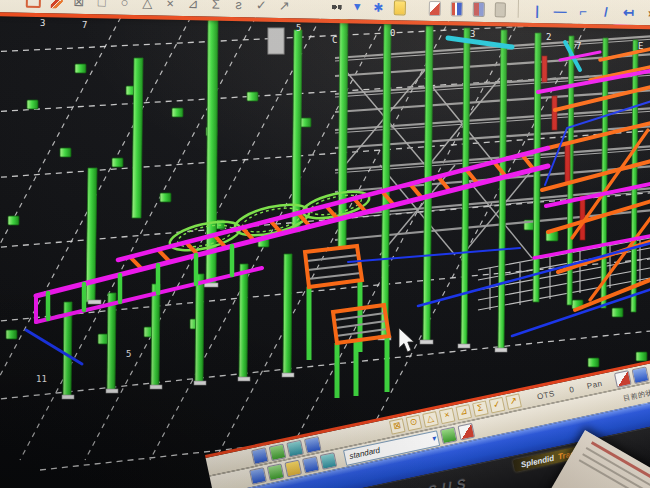 This screenshot has width=650, height=488. What do you see at coordinates (278, 452) in the screenshot?
I see `pan-tool-icon` at bounding box center [278, 452].